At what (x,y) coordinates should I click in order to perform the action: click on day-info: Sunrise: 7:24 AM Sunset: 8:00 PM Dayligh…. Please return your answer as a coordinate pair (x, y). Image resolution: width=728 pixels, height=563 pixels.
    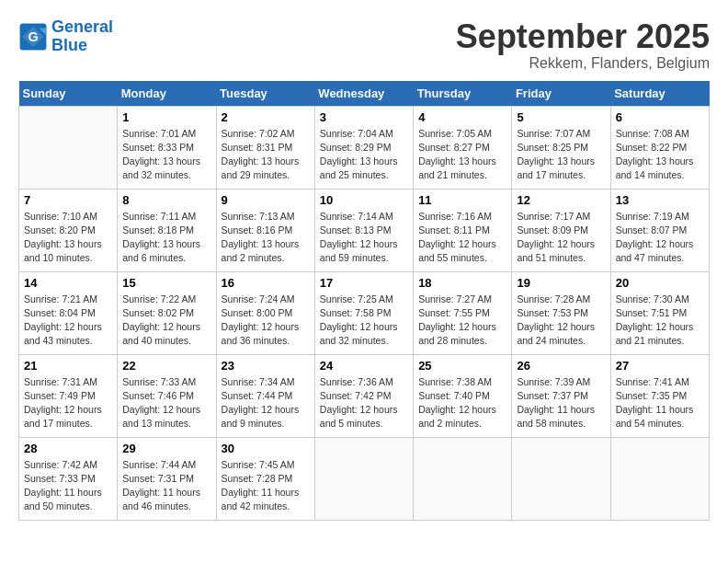
    Looking at the image, I should click on (266, 320).